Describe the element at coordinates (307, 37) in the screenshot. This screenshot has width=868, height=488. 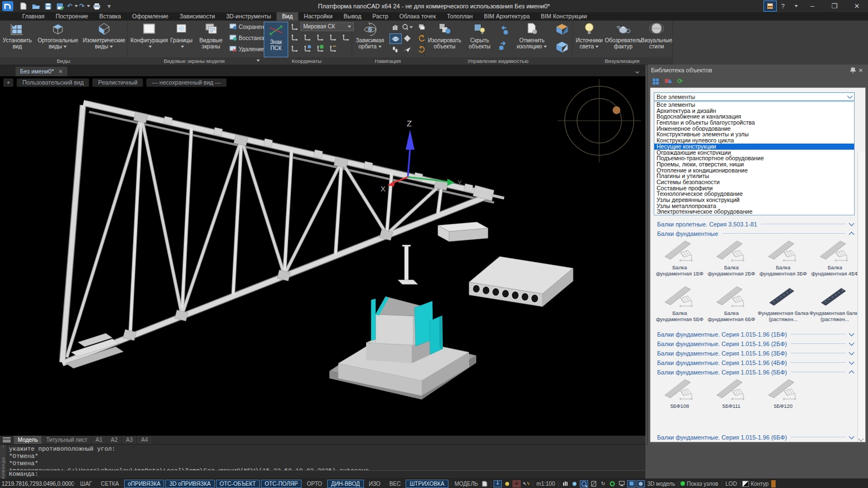
I see `ucs-origin-icon` at that location.